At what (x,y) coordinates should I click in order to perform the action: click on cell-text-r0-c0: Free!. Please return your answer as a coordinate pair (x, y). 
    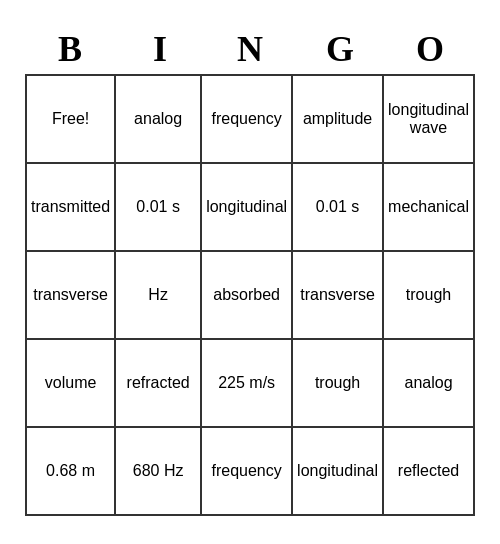
    Looking at the image, I should click on (70, 119).